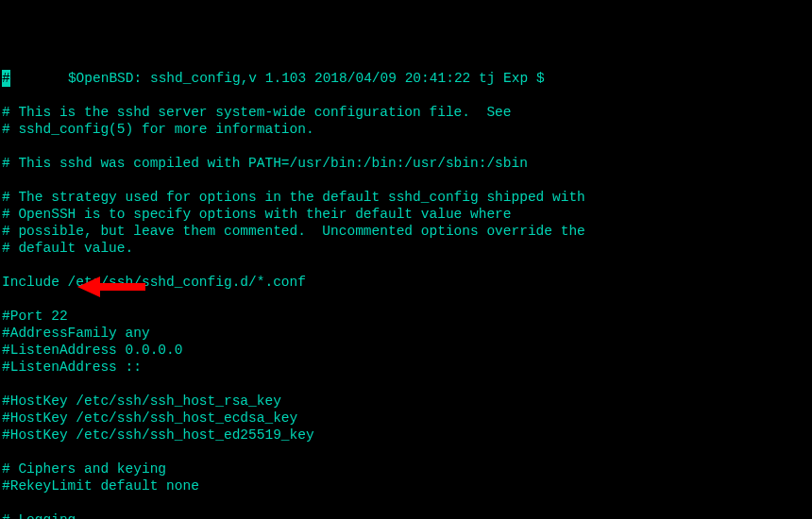 This screenshot has height=519, width=812. Describe the element at coordinates (406, 112) in the screenshot. I see `config-line: # This is the sshd server system-wide co…` at that location.